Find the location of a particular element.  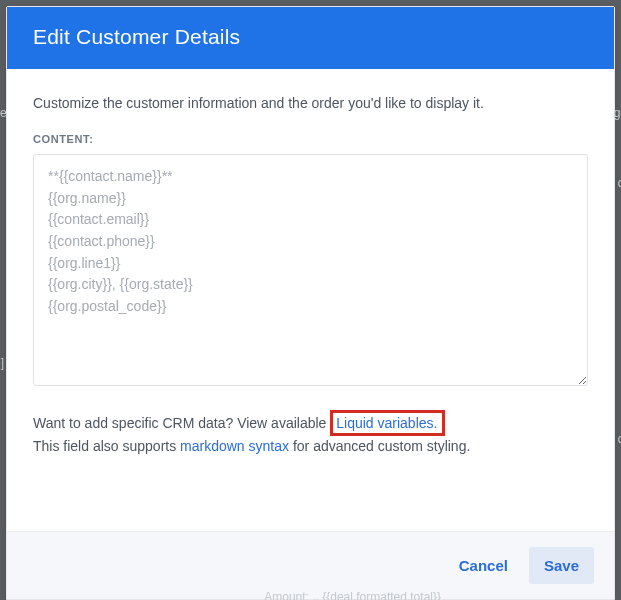

modal-description: Customize the customer information and t… is located at coordinates (310, 103).